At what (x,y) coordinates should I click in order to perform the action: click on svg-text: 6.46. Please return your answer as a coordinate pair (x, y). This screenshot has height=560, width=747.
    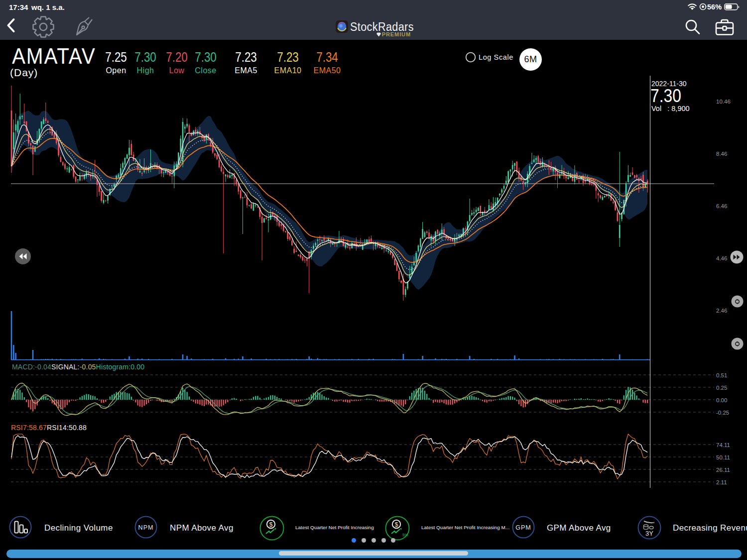
    Looking at the image, I should click on (722, 206).